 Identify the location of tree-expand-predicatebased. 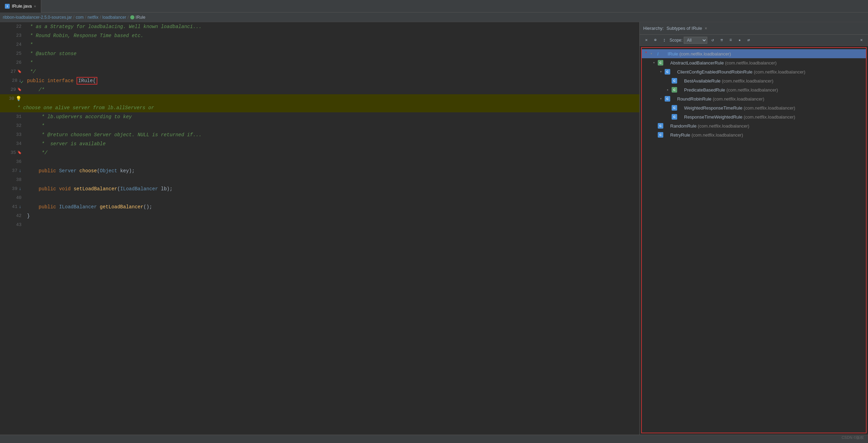
(668, 90).